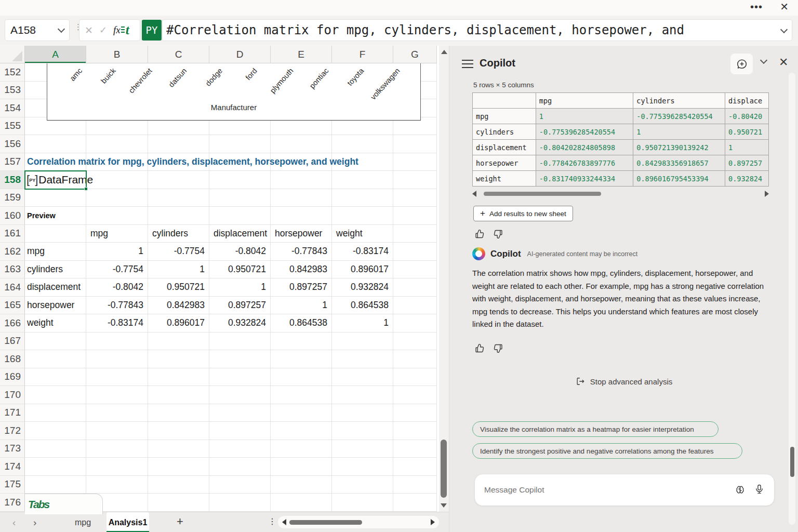  I want to click on row-header-159: 159, so click(12, 198).